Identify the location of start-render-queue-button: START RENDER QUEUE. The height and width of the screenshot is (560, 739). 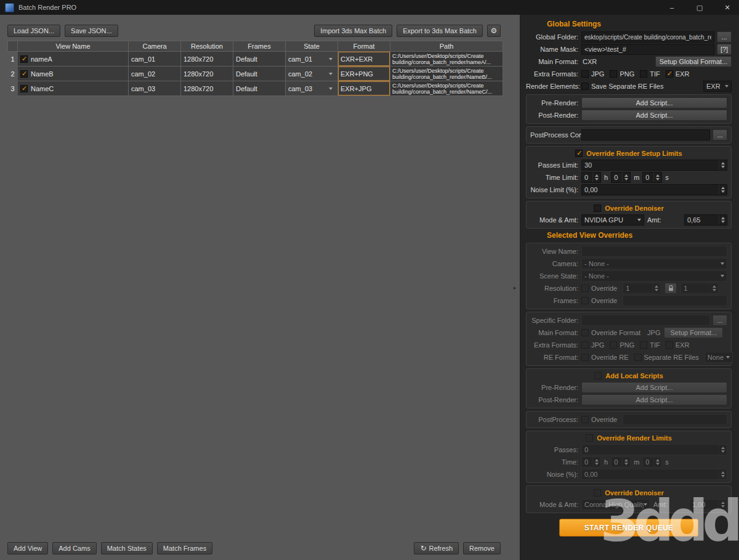
(629, 527).